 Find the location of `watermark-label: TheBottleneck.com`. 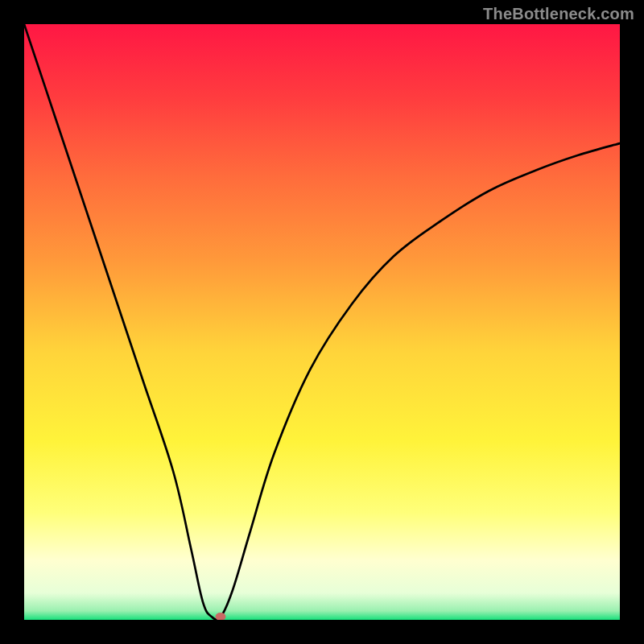

watermark-label: TheBottleneck.com is located at coordinates (559, 14).